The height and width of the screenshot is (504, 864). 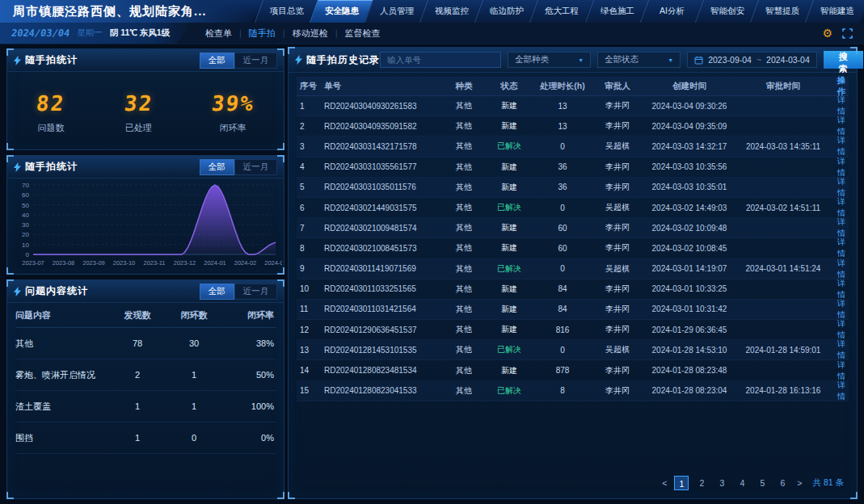 What do you see at coordinates (532, 60) in the screenshot?
I see `type-filter-value: 全部种类` at bounding box center [532, 60].